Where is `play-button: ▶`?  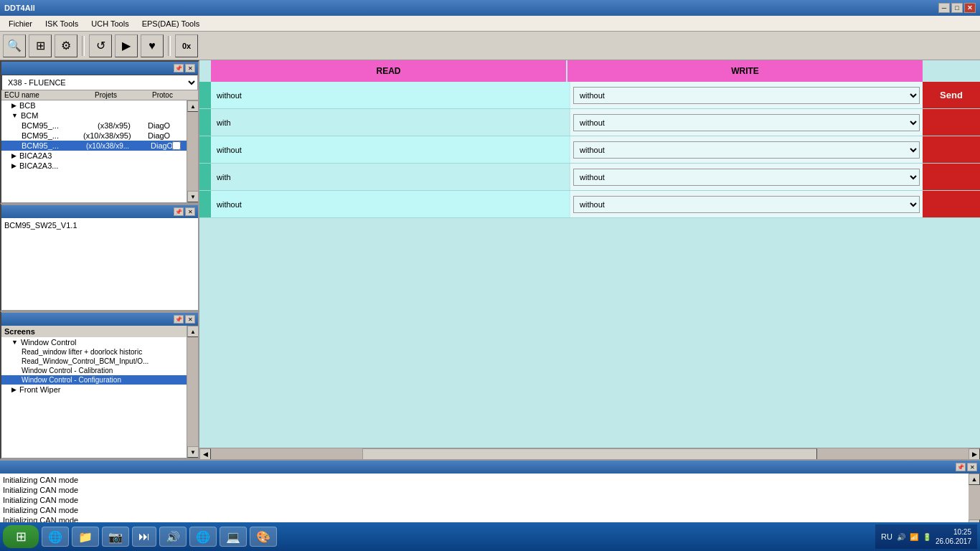
play-button: ▶ is located at coordinates (126, 46).